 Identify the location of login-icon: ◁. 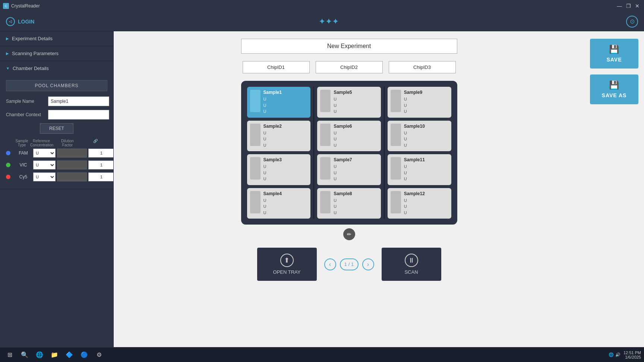
(10, 22).